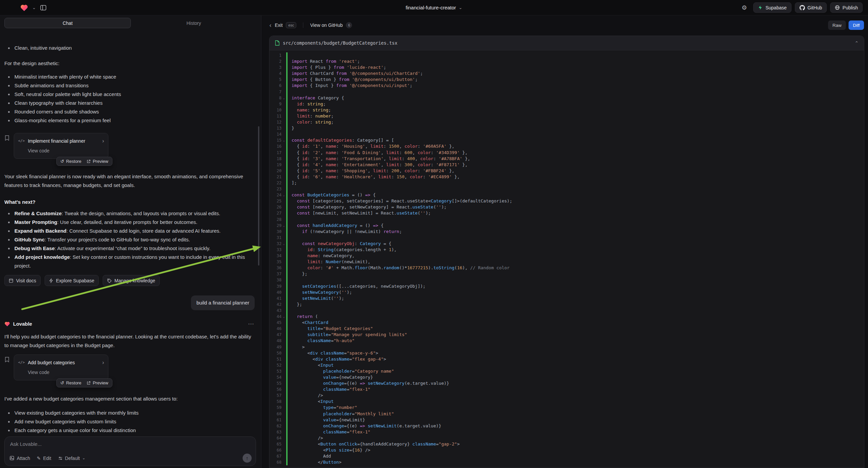  Describe the element at coordinates (434, 8) in the screenshot. I see `top-bar: ⌄ financial-future-creator ⌄ ⚙ Supabase …` at that location.